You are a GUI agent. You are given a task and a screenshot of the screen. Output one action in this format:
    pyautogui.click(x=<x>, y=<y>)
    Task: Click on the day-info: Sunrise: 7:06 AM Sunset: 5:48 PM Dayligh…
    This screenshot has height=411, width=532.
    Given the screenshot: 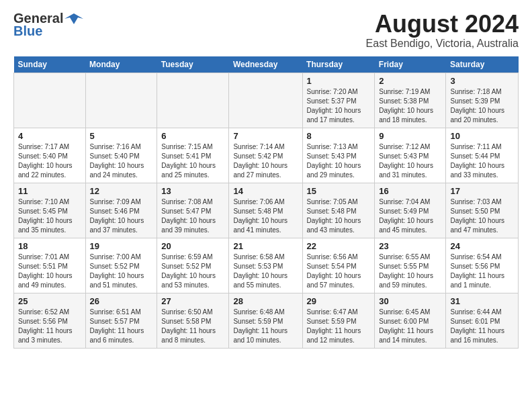 What is the action you would take?
    pyautogui.click(x=261, y=216)
    